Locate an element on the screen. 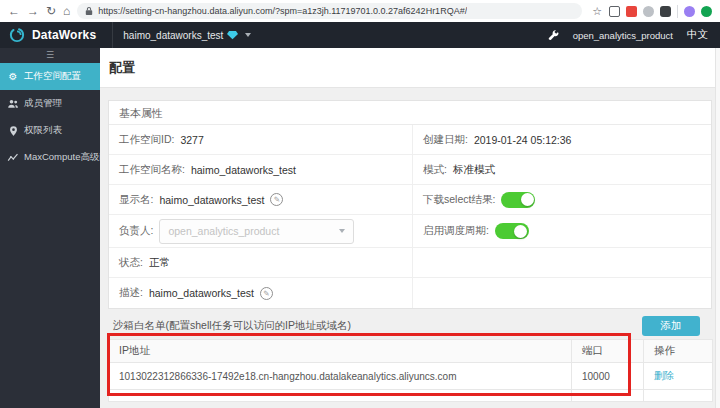 The height and width of the screenshot is (408, 720). users-icon is located at coordinates (13, 104).